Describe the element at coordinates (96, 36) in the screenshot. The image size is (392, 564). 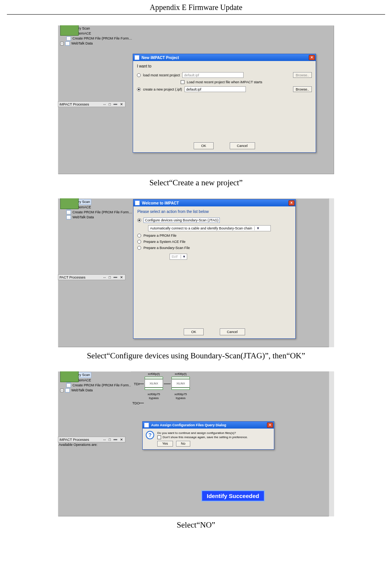
I see `nav-tree: Boundary Scan SystemACE Create PROM File…` at that location.